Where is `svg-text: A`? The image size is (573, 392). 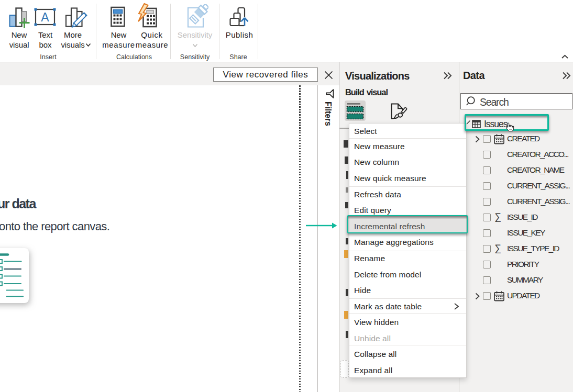
svg-text: A is located at coordinates (45, 17).